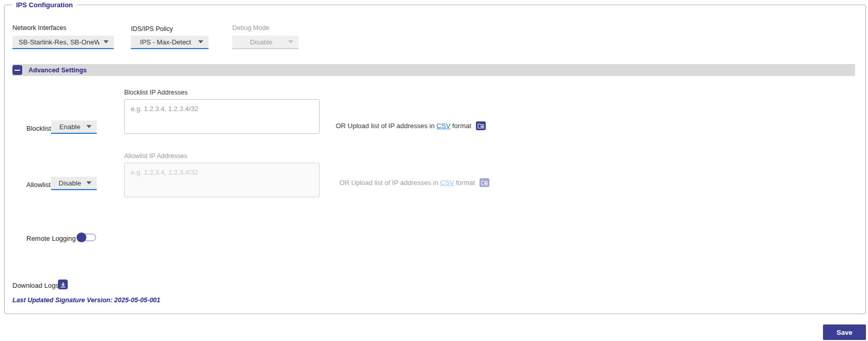 This screenshot has height=341, width=868. I want to click on allowlist-state-dropdown: Disable, so click(74, 183).